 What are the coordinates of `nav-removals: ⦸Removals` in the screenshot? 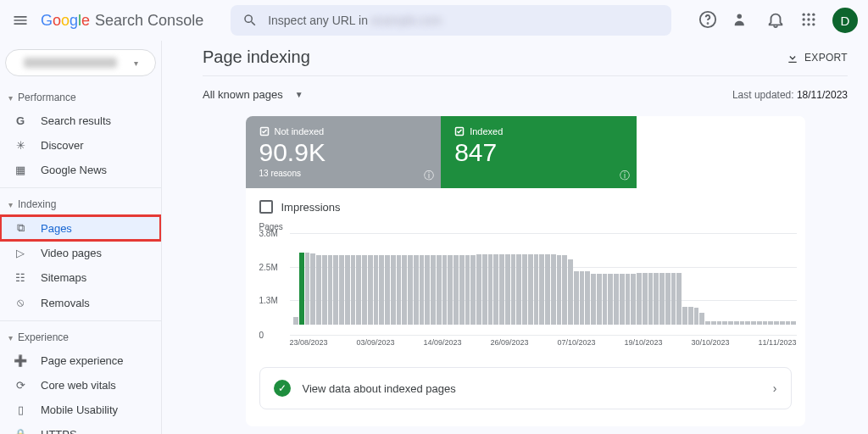 It's located at (81, 303).